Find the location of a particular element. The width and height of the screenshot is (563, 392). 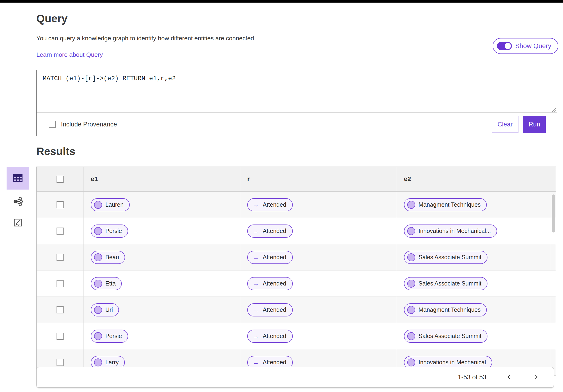

graph-view-button is located at coordinates (18, 202).